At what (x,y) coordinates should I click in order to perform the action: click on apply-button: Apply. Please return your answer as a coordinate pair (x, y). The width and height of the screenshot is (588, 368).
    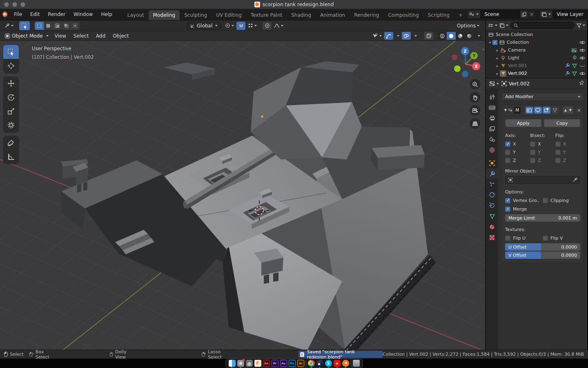
    Looking at the image, I should click on (523, 123).